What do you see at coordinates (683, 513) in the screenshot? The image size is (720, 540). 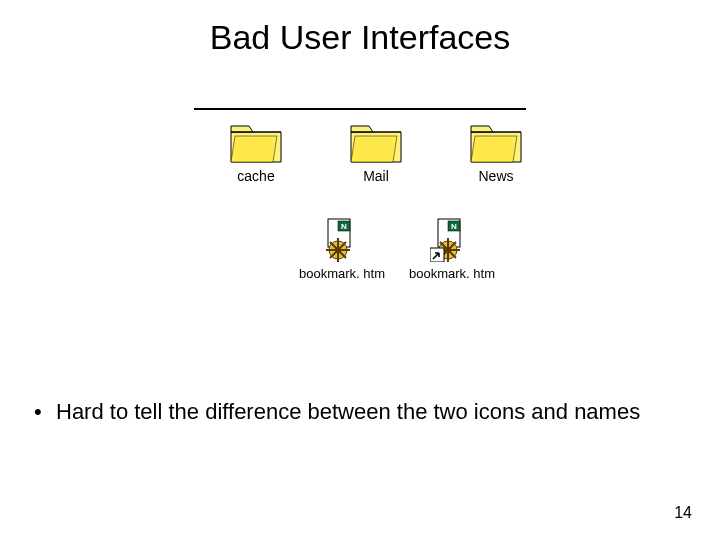 I see `page-number: 14` at bounding box center [683, 513].